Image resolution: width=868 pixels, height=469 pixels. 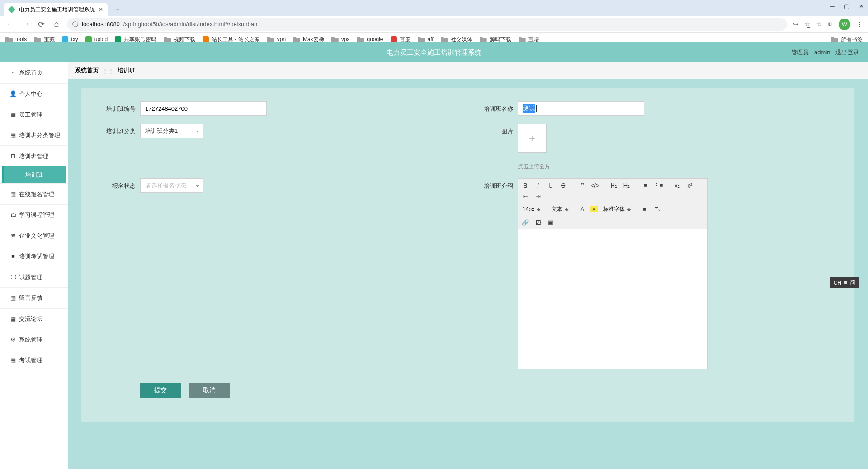 What do you see at coordinates (551, 185) in the screenshot?
I see `underline-icon: U` at bounding box center [551, 185].